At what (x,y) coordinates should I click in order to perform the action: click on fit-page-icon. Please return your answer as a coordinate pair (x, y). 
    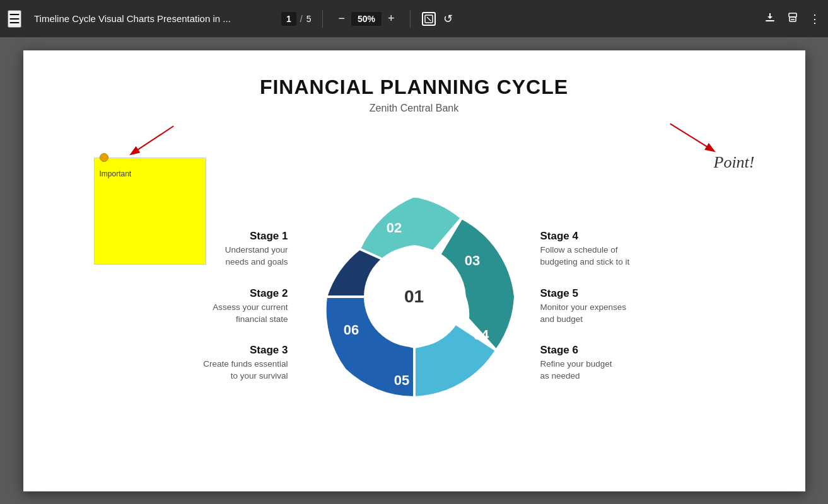
    Looking at the image, I should click on (429, 19).